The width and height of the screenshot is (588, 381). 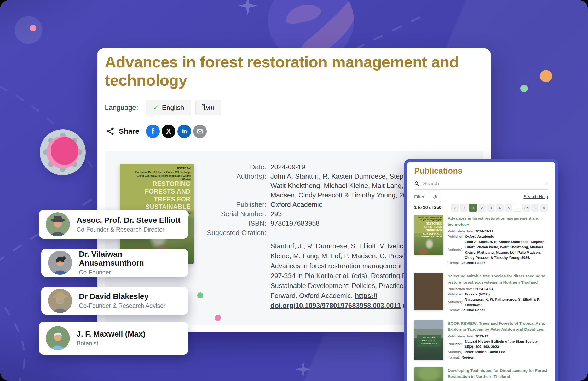 I want to click on pagination-next-button: ›, so click(x=535, y=208).